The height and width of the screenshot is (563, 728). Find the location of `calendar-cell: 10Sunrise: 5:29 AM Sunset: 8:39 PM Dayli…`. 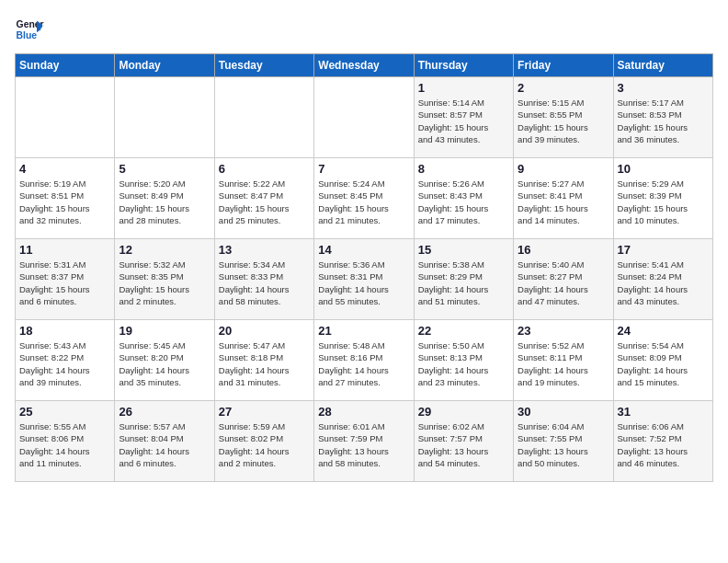

calendar-cell: 10Sunrise: 5:29 AM Sunset: 8:39 PM Dayli… is located at coordinates (663, 199).